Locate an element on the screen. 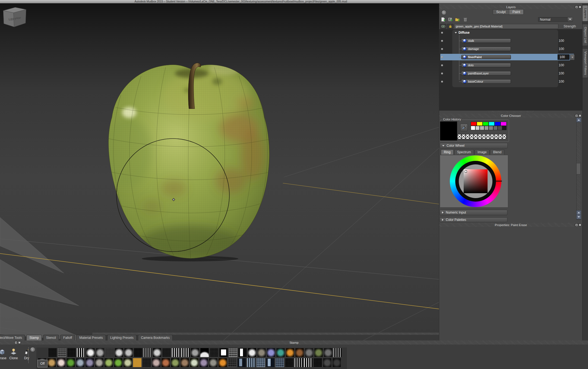 Image resolution: width=588 pixels, height=369 pixels. eyedropper-button is located at coordinates (464, 127).